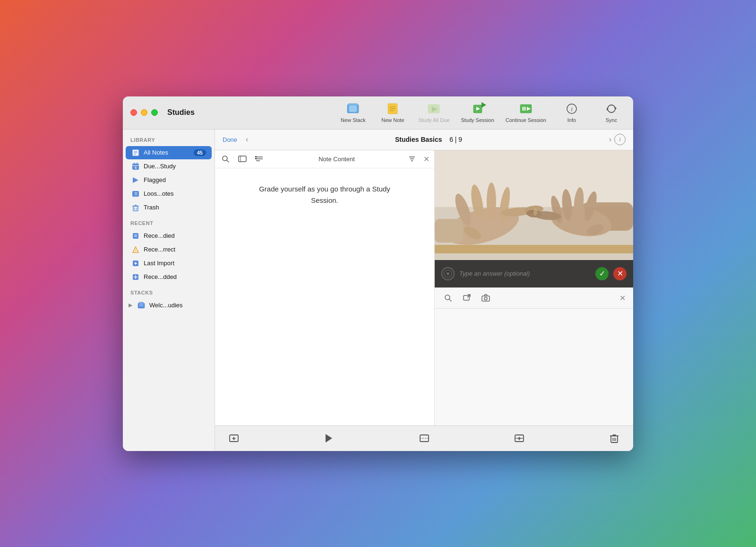  I want to click on bottom-toolbar, so click(424, 438).